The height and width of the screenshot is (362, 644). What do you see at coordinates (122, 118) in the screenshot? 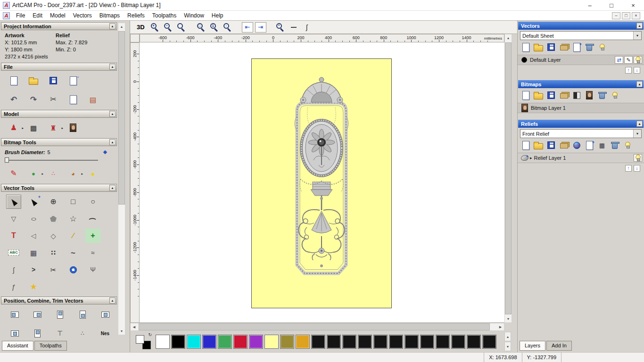
I see `scrollbar-thumb` at bounding box center [122, 118].